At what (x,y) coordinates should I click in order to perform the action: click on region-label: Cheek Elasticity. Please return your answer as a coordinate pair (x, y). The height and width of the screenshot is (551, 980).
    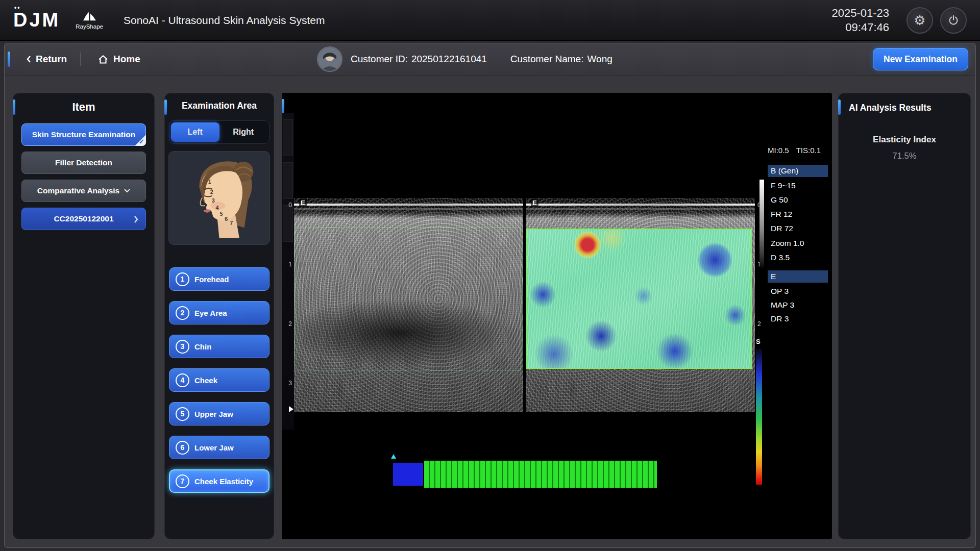
    Looking at the image, I should click on (224, 482).